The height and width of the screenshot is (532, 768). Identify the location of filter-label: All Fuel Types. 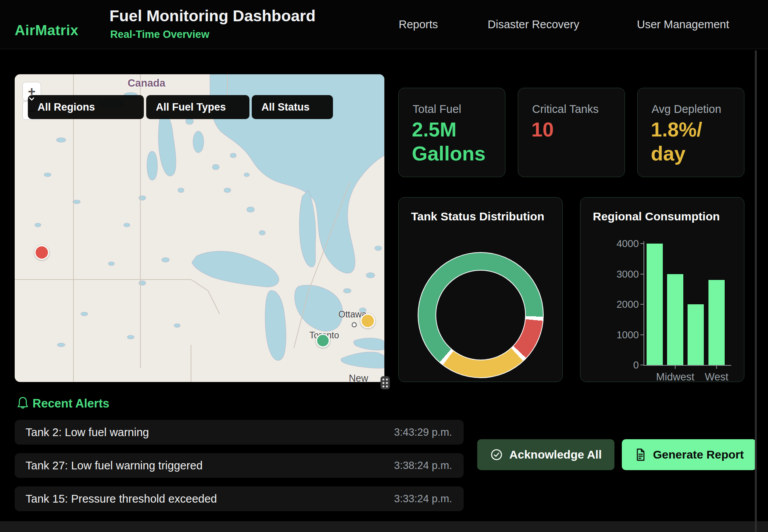
(191, 107).